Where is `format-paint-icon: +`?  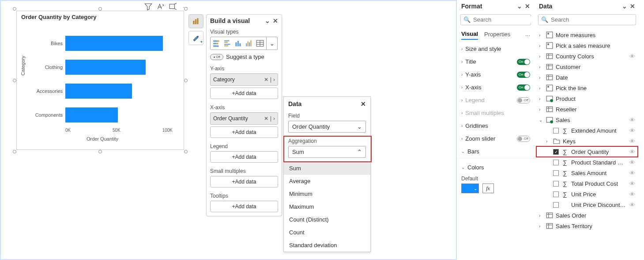 format-paint-icon: + is located at coordinates (196, 38).